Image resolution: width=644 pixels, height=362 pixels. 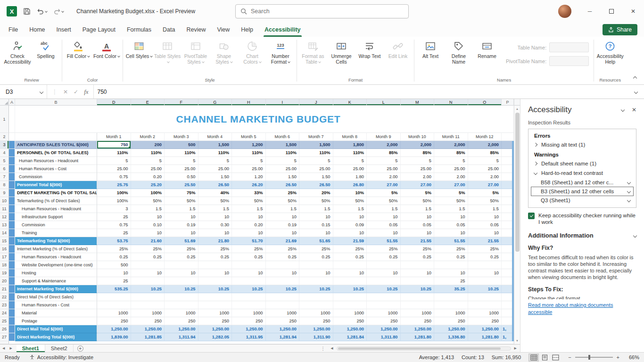 What do you see at coordinates (215, 313) in the screenshot?
I see `cell-G24: 1000` at bounding box center [215, 313].